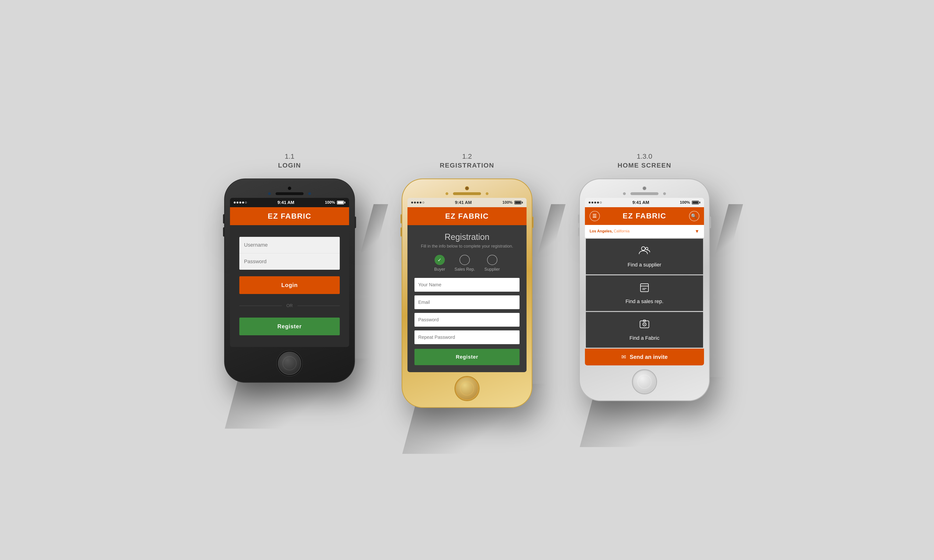 This screenshot has height=560, width=934. What do you see at coordinates (402, 219) in the screenshot?
I see `volume-up-reg` at bounding box center [402, 219].